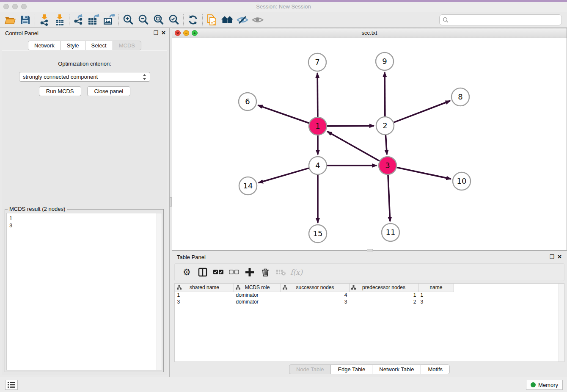  Describe the element at coordinates (369, 323) in the screenshot. I see `node-table: shared nameMCDS rolesuccessor nodesprede…` at that location.